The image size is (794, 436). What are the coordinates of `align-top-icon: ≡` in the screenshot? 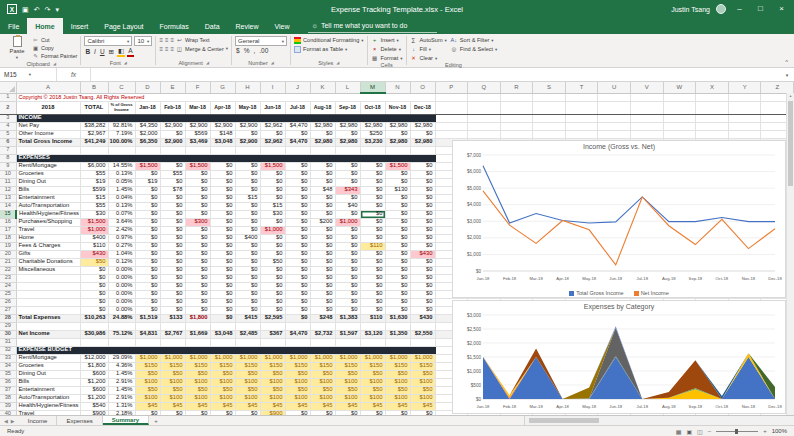 It's located at (161, 40).